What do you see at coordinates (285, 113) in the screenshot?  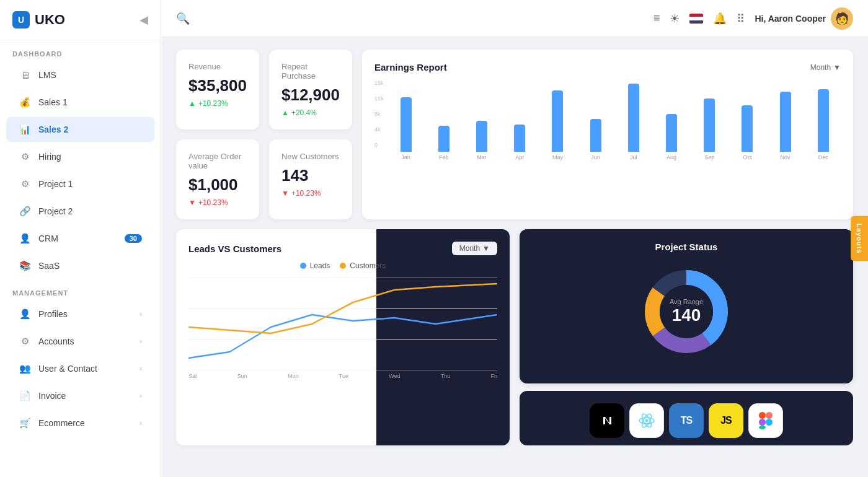 I see `up-arrow-icon-2: ▲` at bounding box center [285, 113].